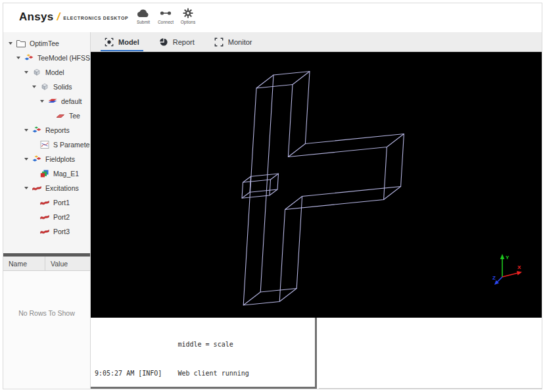 The width and height of the screenshot is (545, 392). Describe the element at coordinates (188, 22) in the screenshot. I see `options-label: Options` at that location.